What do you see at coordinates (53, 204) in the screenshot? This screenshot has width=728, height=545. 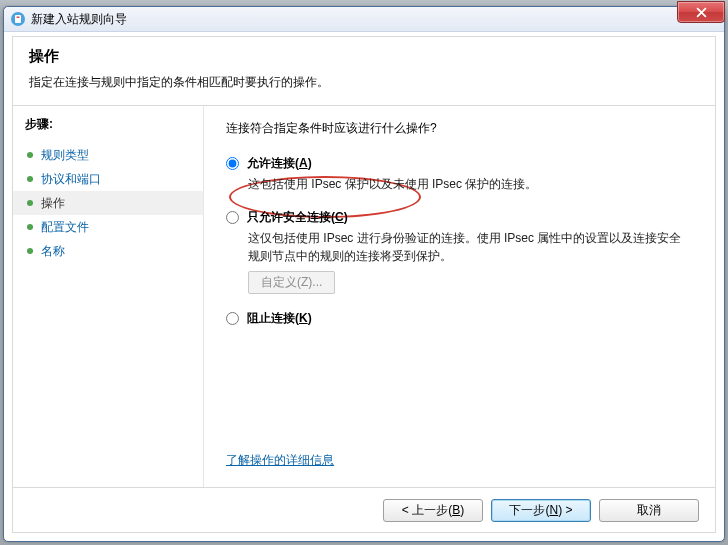 I see `step-label: 操作` at bounding box center [53, 204].